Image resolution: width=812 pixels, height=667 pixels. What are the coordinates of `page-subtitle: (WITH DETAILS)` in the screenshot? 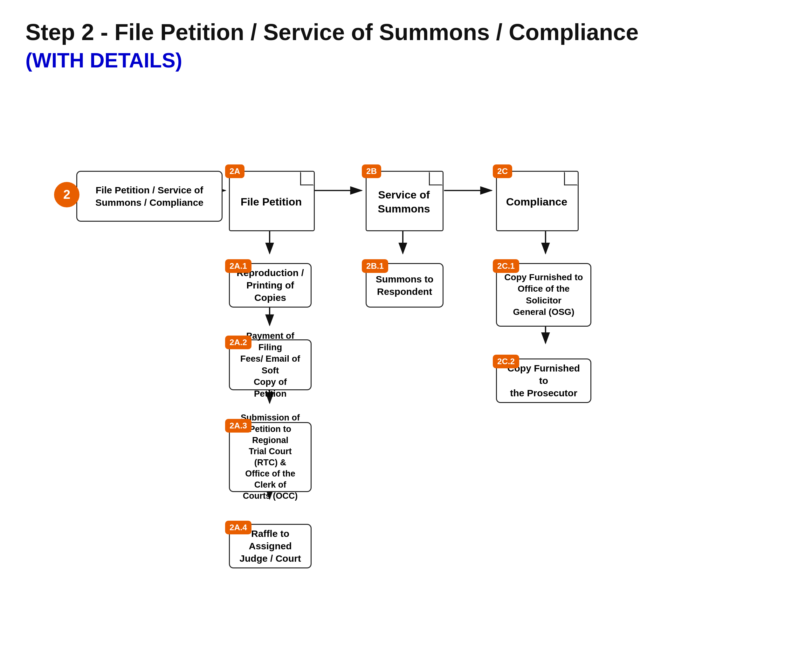 It's located at (406, 61).